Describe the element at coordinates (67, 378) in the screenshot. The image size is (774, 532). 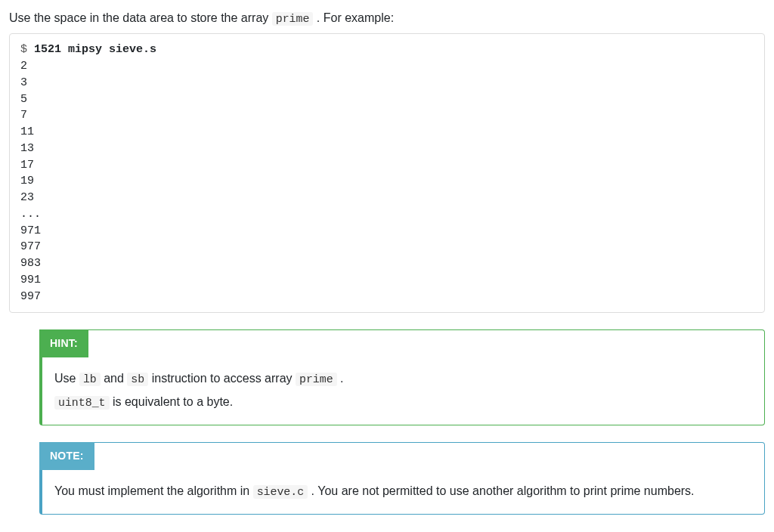
I see `hint-text: Use` at that location.